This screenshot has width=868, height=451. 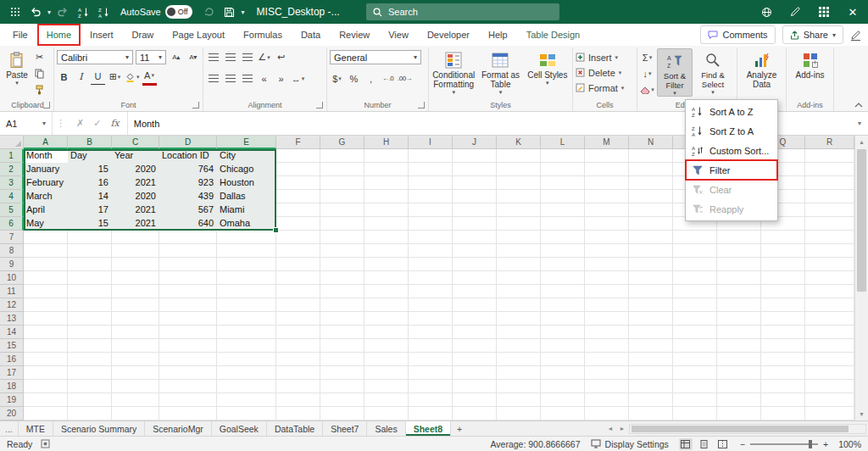 What do you see at coordinates (188, 183) in the screenshot?
I see `cell-D3: 923` at bounding box center [188, 183].